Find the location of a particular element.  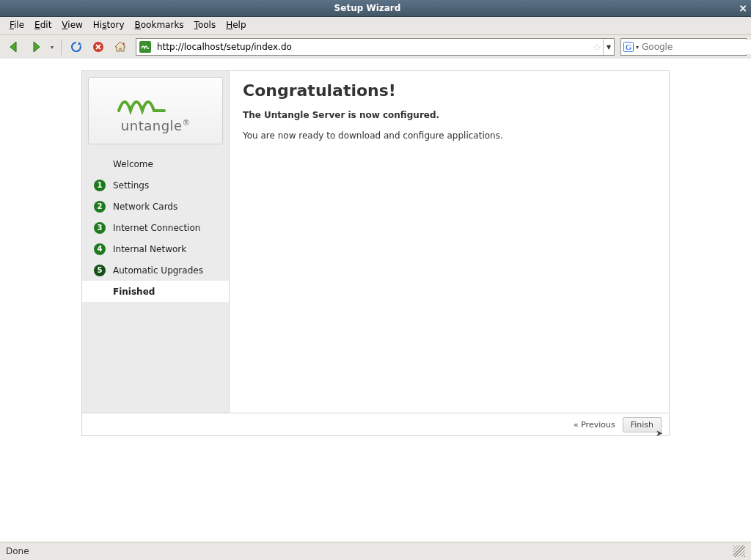

resize-grip-icon is located at coordinates (739, 551).